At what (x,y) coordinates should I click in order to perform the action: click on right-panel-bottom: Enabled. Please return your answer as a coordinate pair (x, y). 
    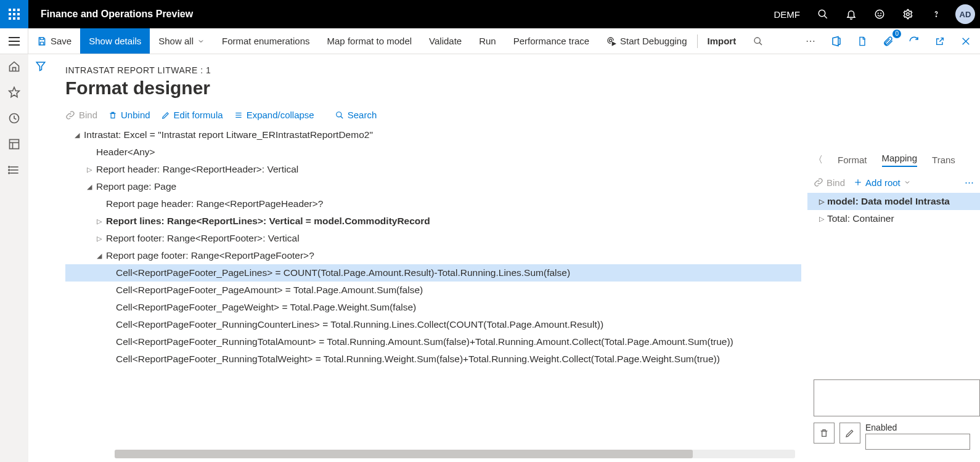
    Looking at the image, I should click on (897, 415).